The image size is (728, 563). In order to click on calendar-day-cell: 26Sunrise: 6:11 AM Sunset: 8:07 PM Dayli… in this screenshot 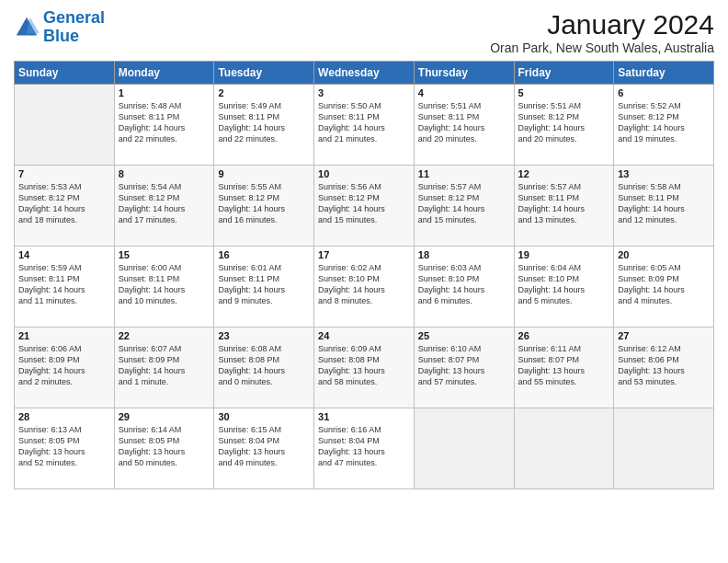, I will do `click(564, 368)`.